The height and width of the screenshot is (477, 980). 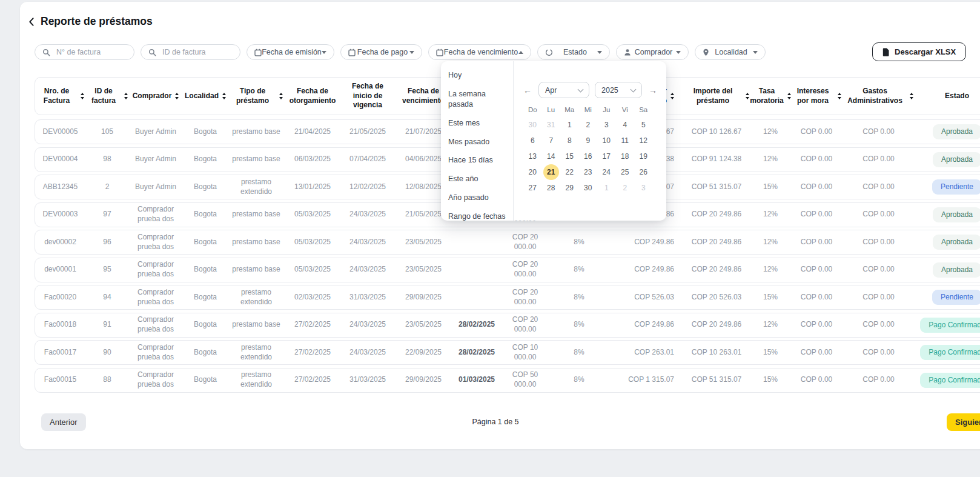 What do you see at coordinates (382, 52) in the screenshot?
I see `payment-date-filter: Fecha de pago` at bounding box center [382, 52].